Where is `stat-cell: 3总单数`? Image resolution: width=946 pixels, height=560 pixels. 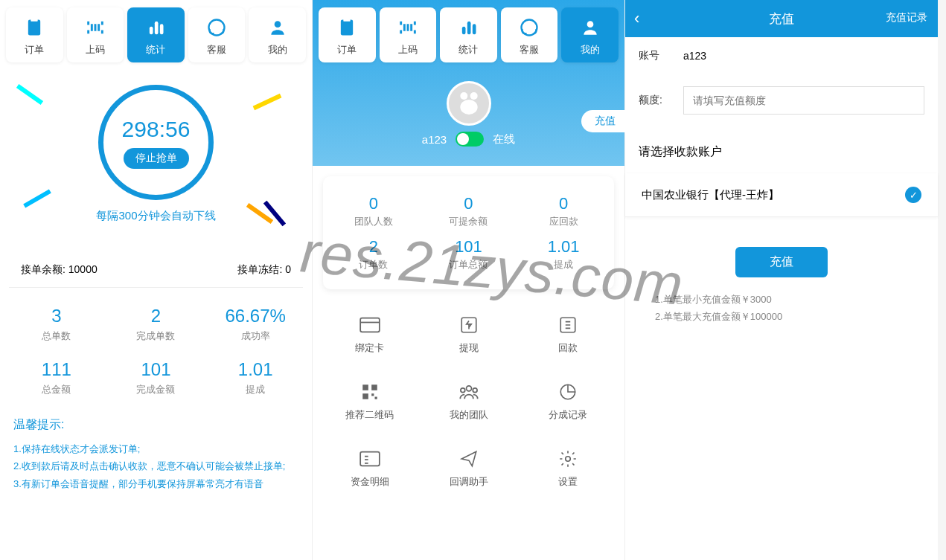 stat-cell: 3总单数 is located at coordinates (57, 324).